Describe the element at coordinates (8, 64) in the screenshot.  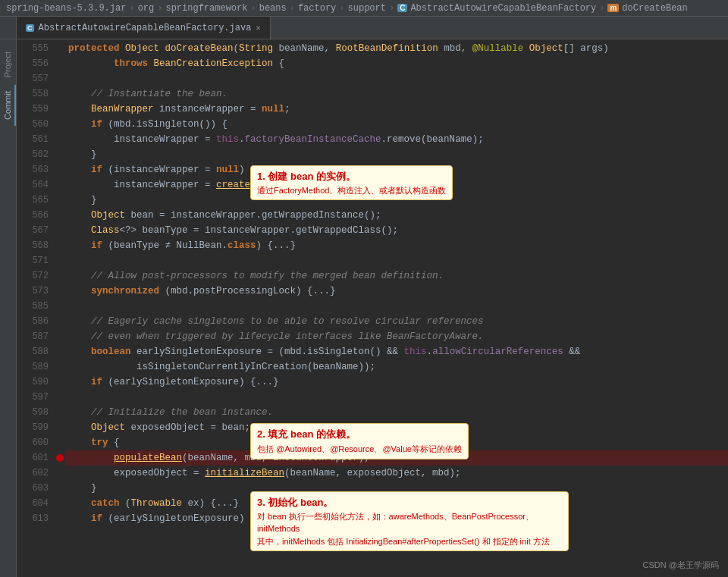
I see `sidebar-tab-project: Project` at that location.